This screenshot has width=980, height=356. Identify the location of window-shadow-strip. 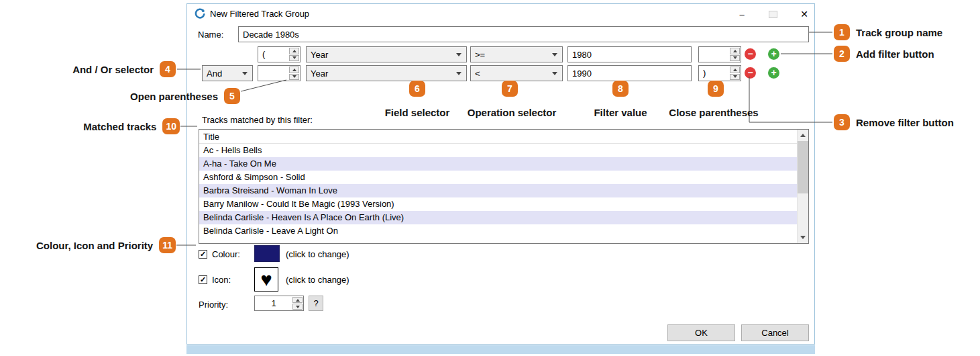
(500, 349).